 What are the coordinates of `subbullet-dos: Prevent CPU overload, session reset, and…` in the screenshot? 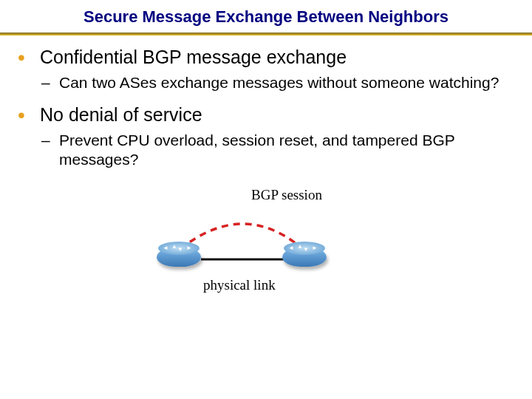 It's located at (266, 151).